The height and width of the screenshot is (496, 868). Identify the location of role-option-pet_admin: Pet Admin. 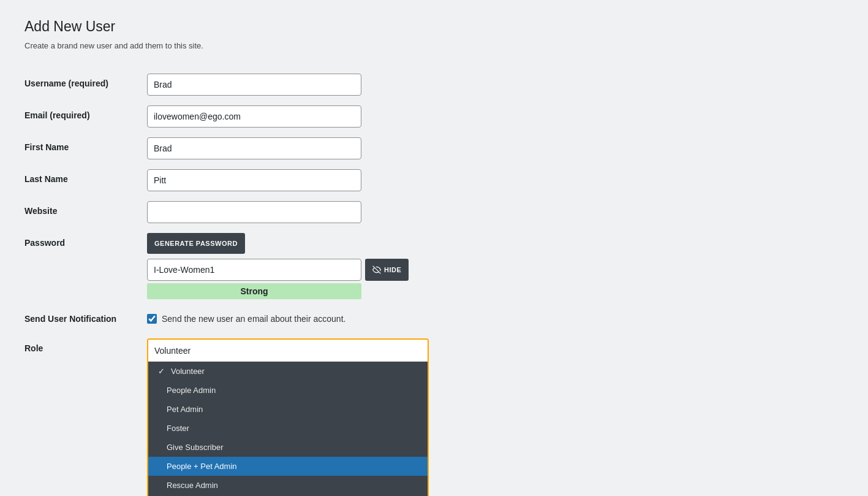
(288, 410).